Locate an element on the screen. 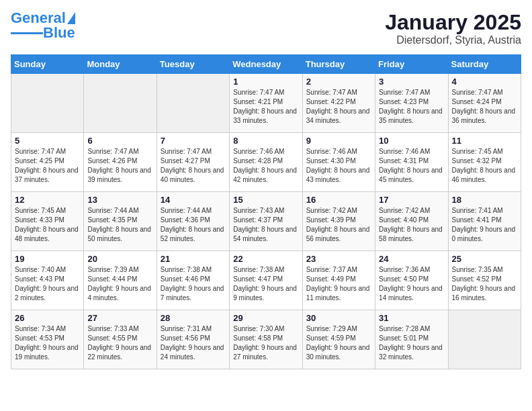 The image size is (532, 411). day-number: 4 is located at coordinates (485, 82).